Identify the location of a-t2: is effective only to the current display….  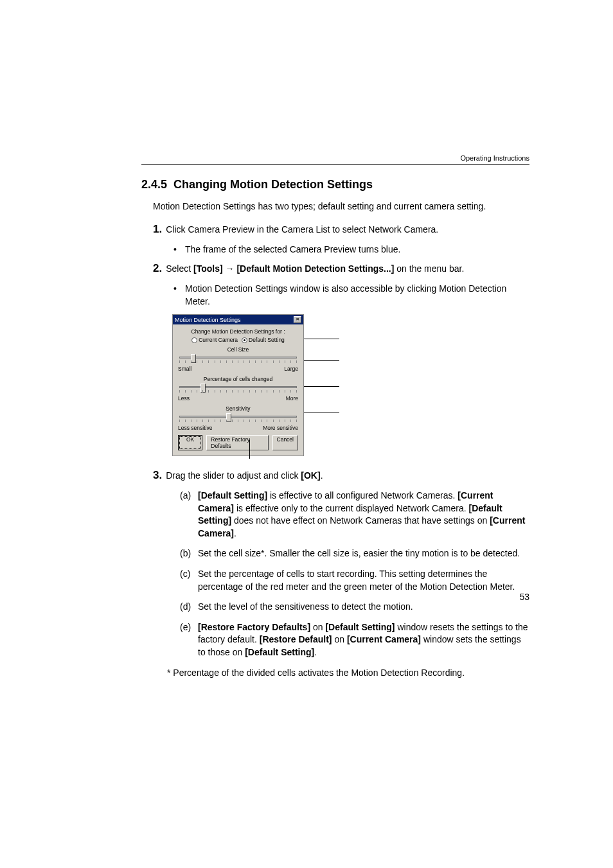
(351, 508).